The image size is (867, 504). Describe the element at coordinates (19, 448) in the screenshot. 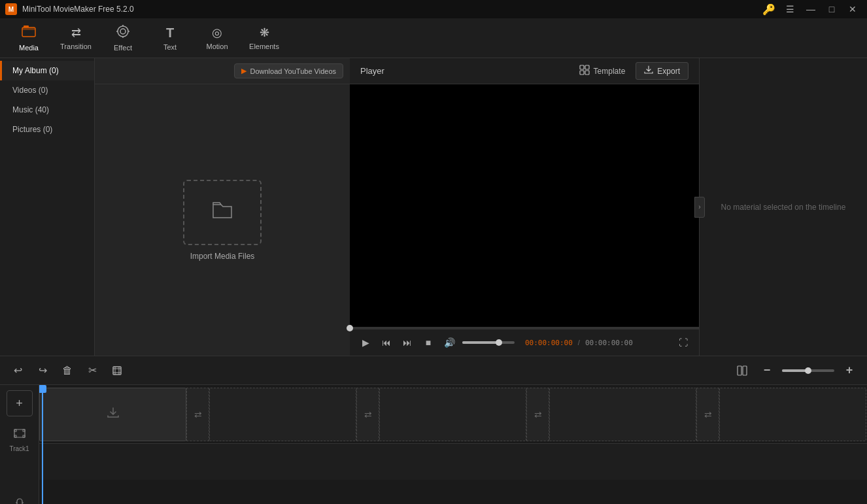

I see `track1-label: Track1` at that location.